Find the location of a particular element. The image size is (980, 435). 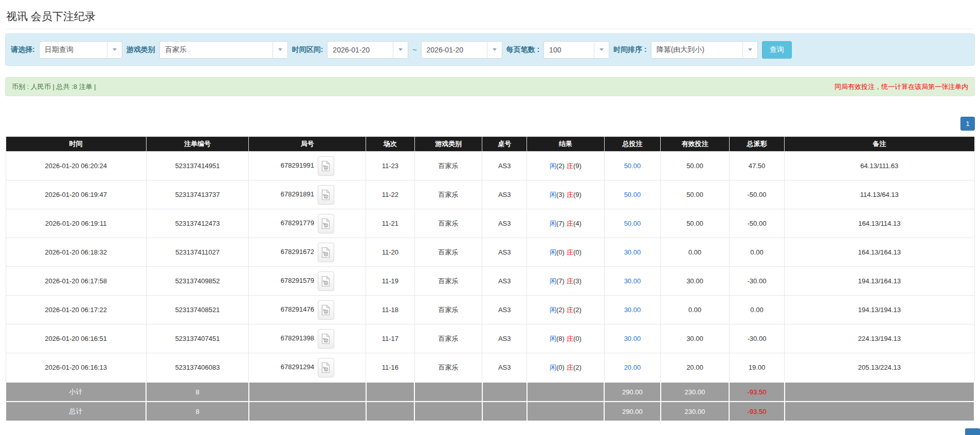

query-type-label: 请选择: is located at coordinates (23, 50).